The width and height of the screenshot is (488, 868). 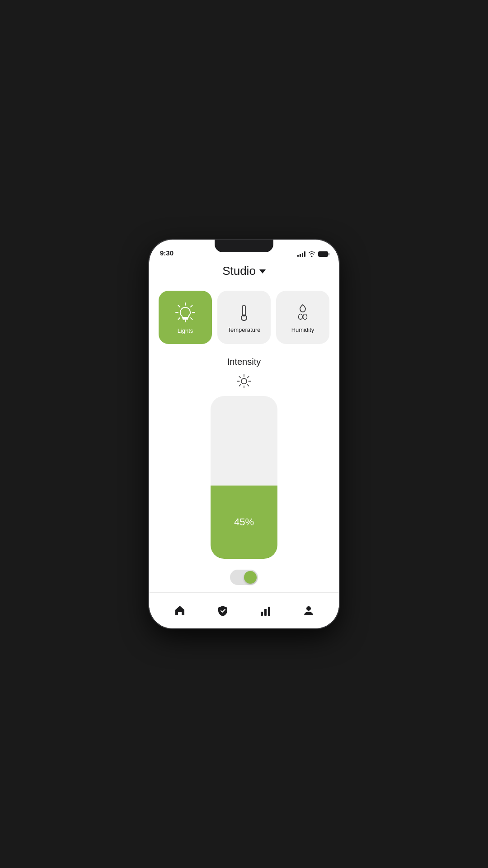 What do you see at coordinates (323, 254) in the screenshot?
I see `battery-icon` at bounding box center [323, 254].